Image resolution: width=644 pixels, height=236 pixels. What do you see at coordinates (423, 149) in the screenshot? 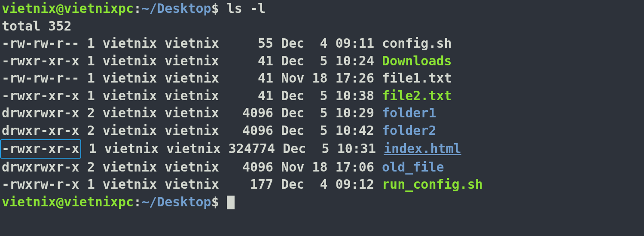
I see `file-name: index.html` at bounding box center [423, 149].